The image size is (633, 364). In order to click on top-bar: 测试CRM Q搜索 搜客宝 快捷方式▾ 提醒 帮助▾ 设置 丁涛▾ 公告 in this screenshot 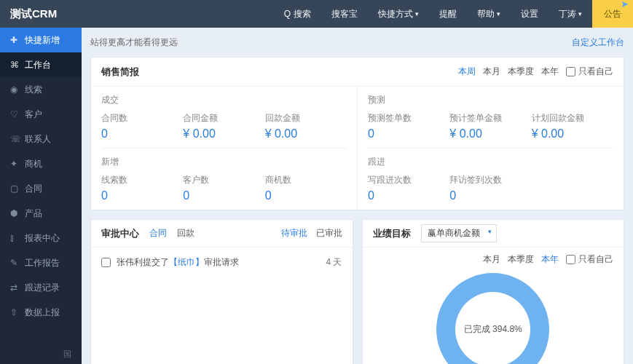, I will do `click(316, 14)`.